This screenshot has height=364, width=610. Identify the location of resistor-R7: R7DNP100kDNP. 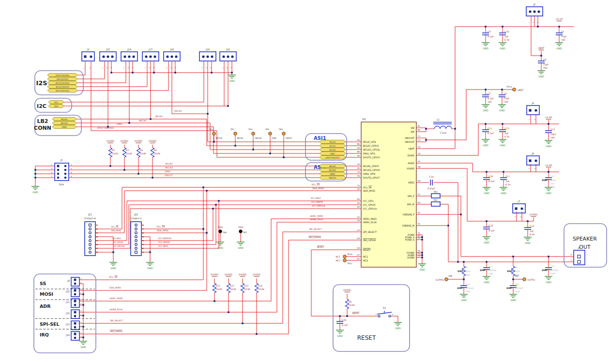
(464, 271).